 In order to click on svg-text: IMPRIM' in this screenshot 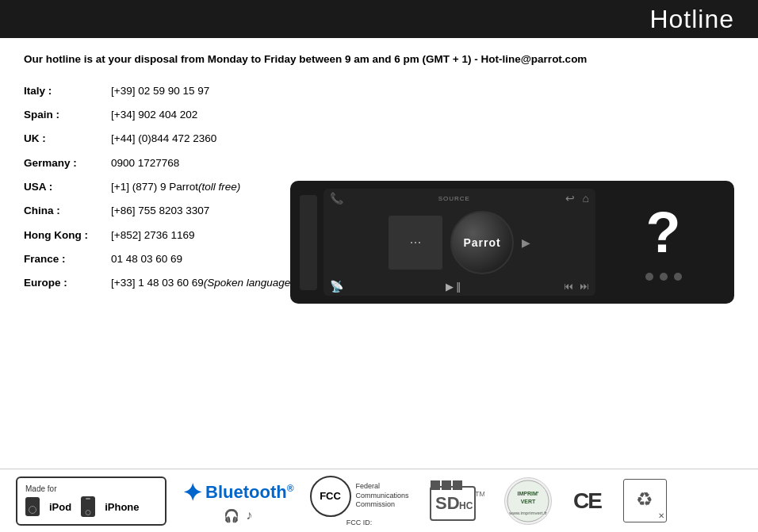, I will do `click(528, 493)`.